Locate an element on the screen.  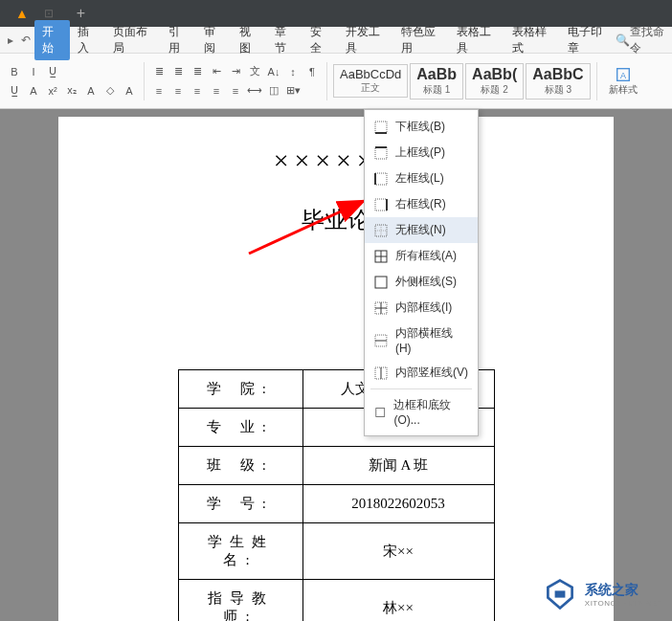
undo-icon: ↶ is located at coordinates (26, 40).